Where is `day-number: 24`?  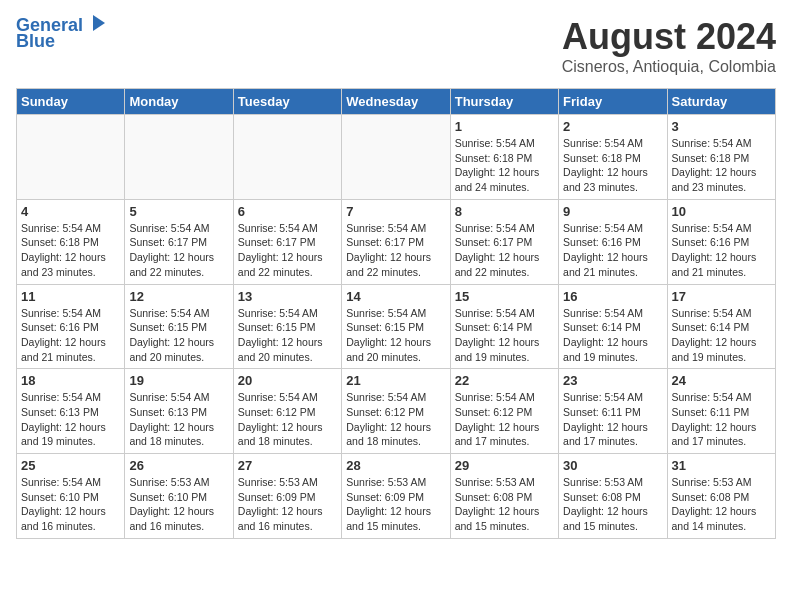
day-number: 24 is located at coordinates (722, 380).